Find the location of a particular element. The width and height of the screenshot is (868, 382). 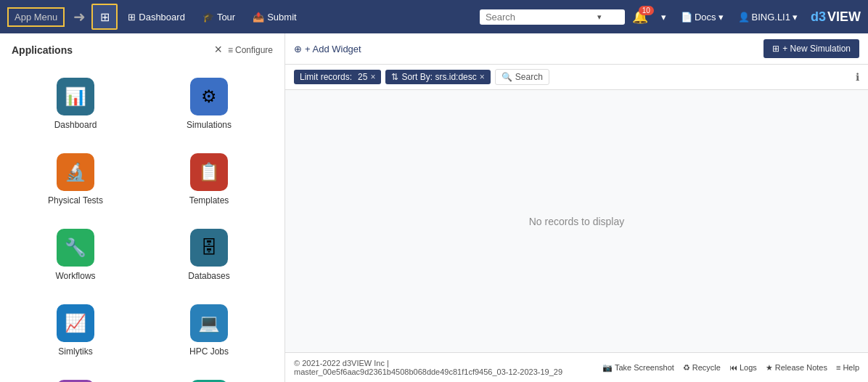

notification-bell-button: 🔔 10 is located at coordinates (640, 17).